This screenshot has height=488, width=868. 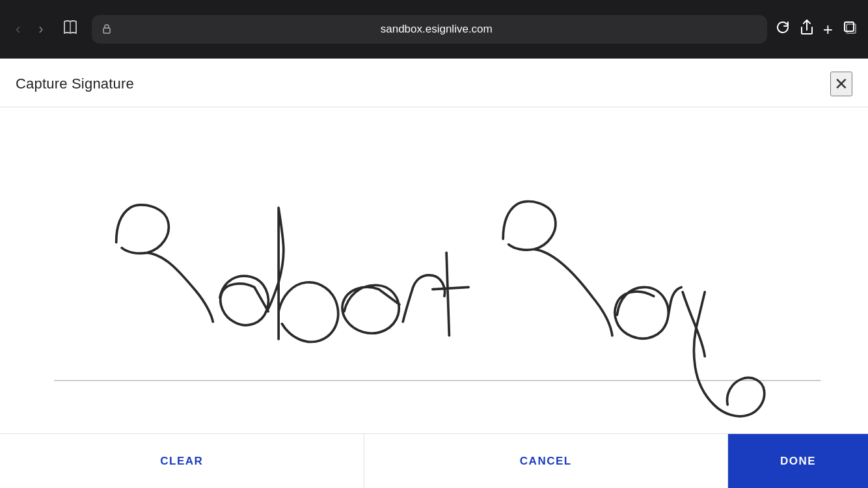 What do you see at coordinates (841, 84) in the screenshot?
I see `close-button: ✕` at bounding box center [841, 84].